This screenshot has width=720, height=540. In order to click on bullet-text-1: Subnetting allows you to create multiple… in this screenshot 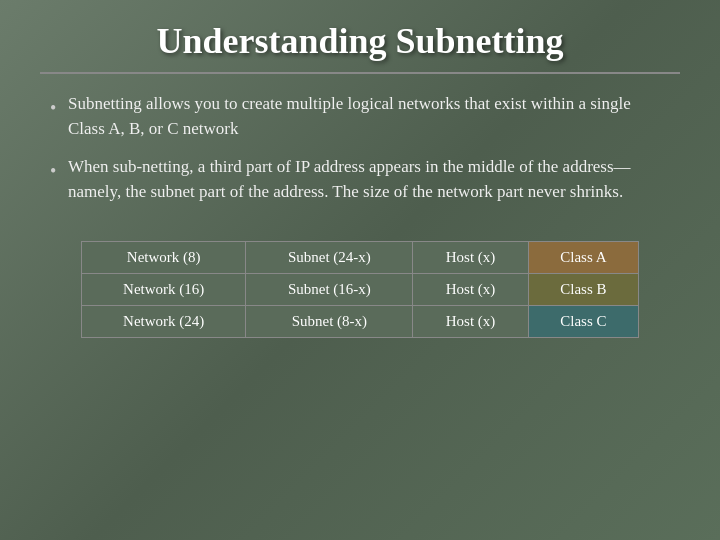, I will do `click(369, 116)`.